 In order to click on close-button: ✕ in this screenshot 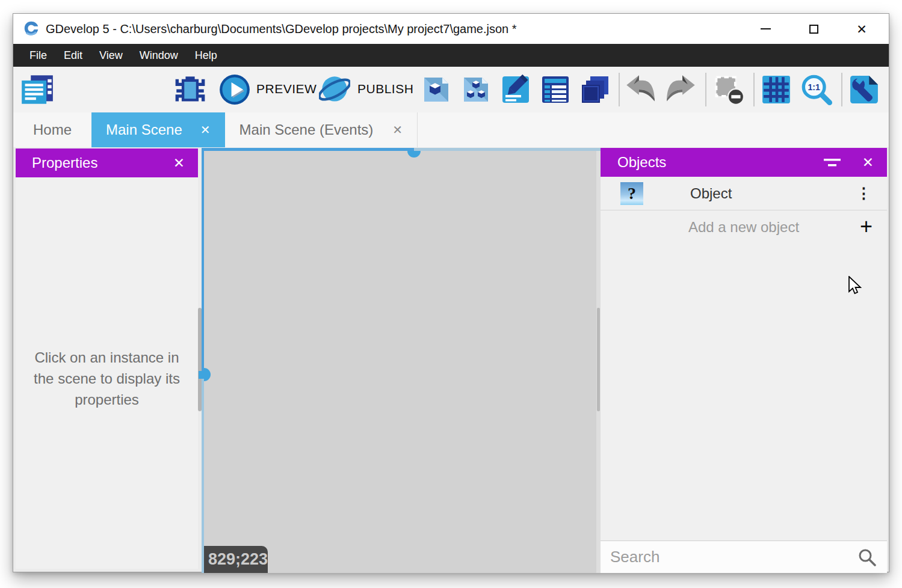, I will do `click(862, 29)`.